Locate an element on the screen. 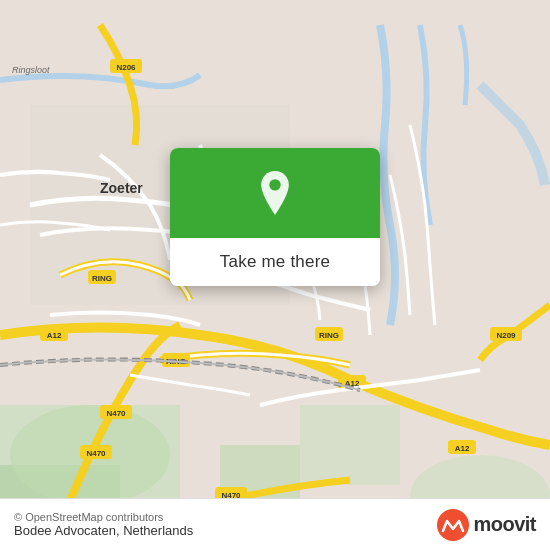 The height and width of the screenshot is (550, 550). attribution: © OpenStreetMap contributors is located at coordinates (104, 517).